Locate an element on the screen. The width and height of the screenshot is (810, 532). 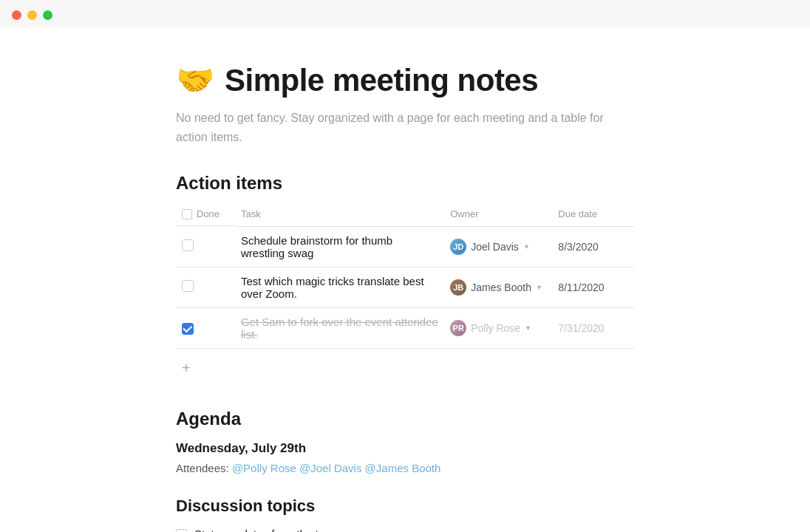
owner-chevron-row-0: ▾ is located at coordinates (526, 247).